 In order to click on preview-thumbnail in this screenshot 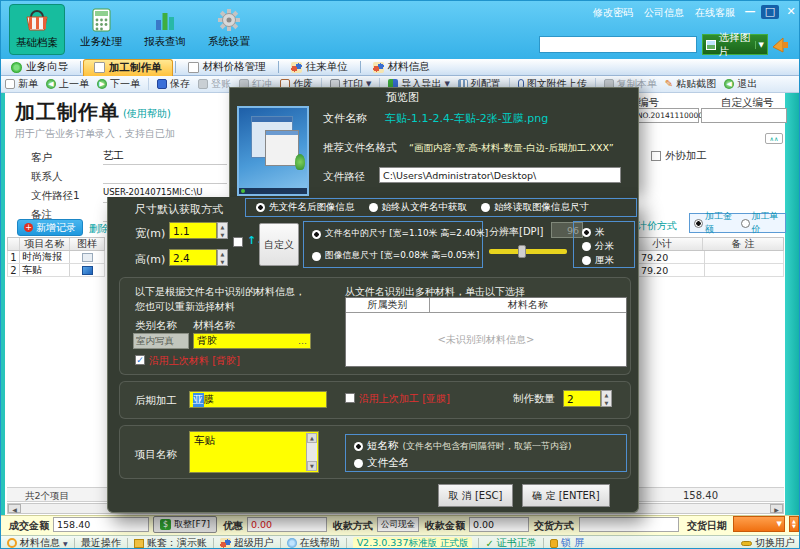, I will do `click(273, 151)`.